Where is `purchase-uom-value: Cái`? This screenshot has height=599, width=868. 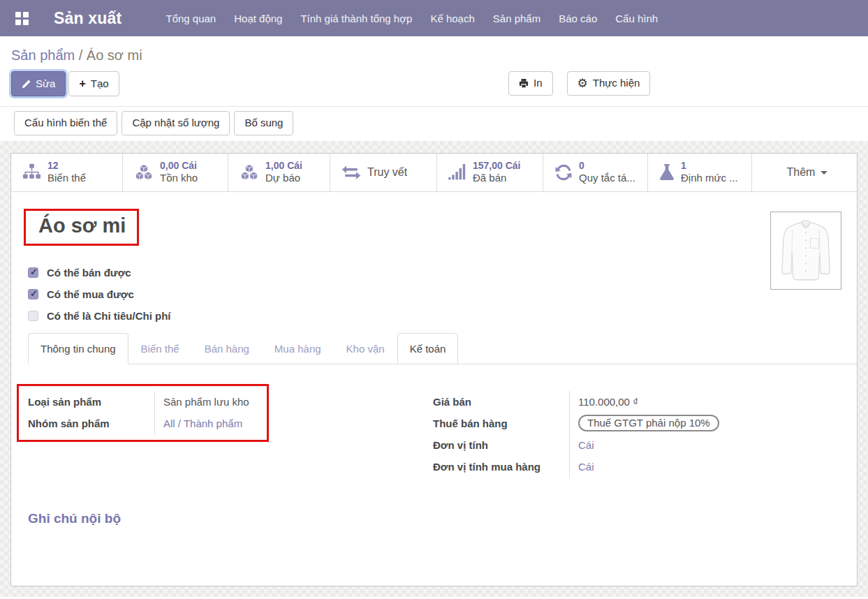 purchase-uom-value: Cái is located at coordinates (705, 466).